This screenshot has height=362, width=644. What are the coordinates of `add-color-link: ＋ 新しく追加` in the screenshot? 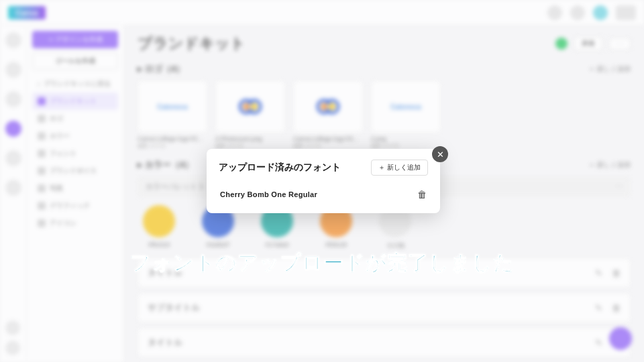 It's located at (609, 165).